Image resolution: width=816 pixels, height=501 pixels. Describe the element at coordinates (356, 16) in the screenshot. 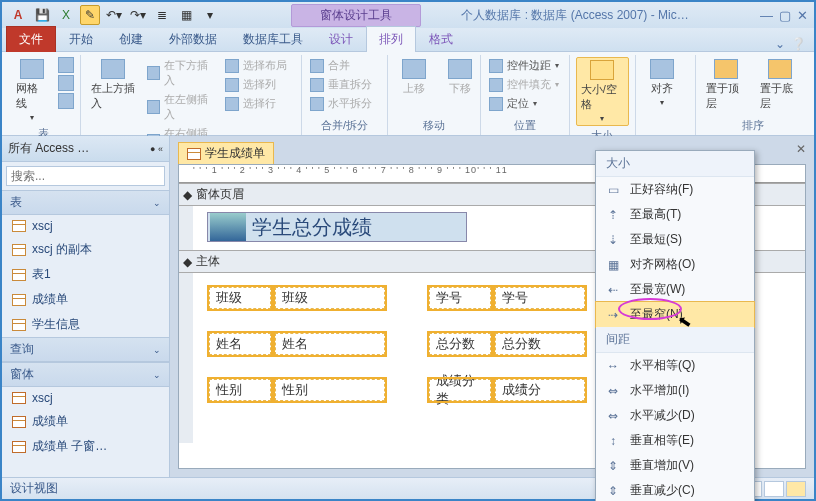

I see `contextual-tab-label: 窗体设计工具` at that location.